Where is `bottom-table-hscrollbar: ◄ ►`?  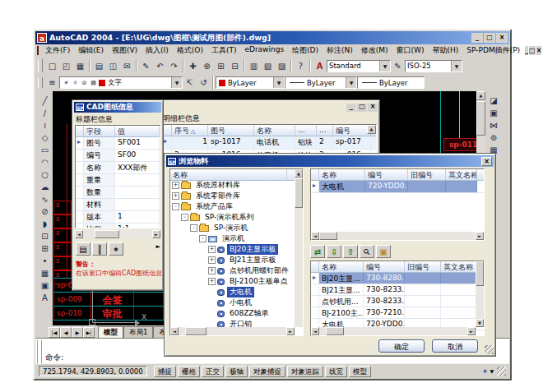
bottom-table-hscrollbar: ◄ ► is located at coordinates (393, 331).